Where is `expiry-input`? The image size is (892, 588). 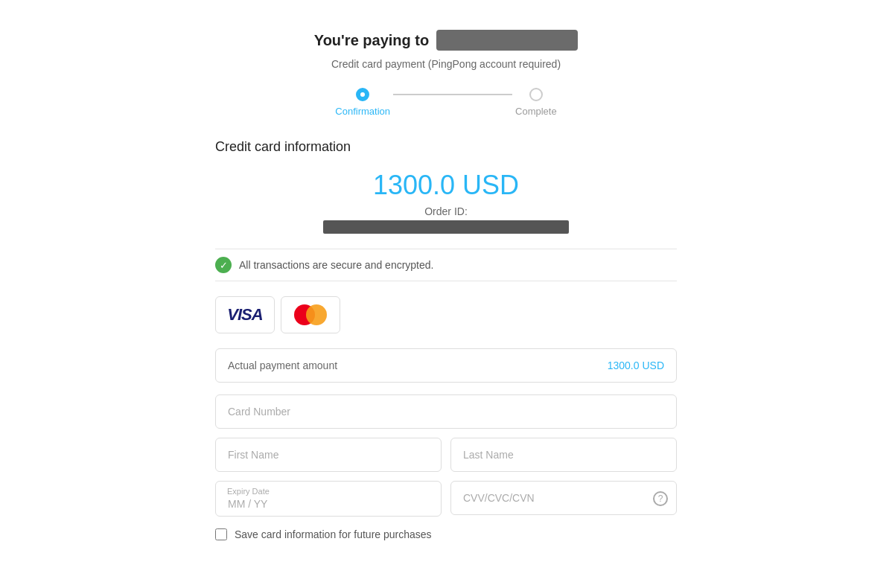 expiry-input is located at coordinates (328, 499).